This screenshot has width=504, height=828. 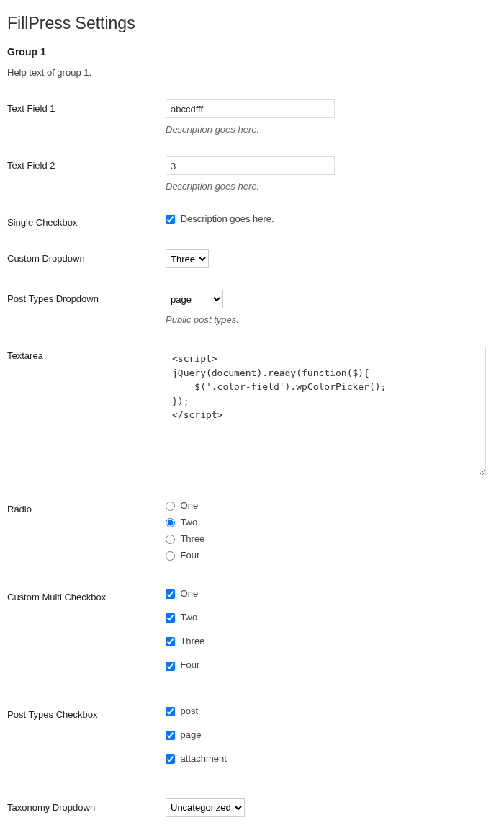 I want to click on radio-option: Three, so click(x=328, y=539).